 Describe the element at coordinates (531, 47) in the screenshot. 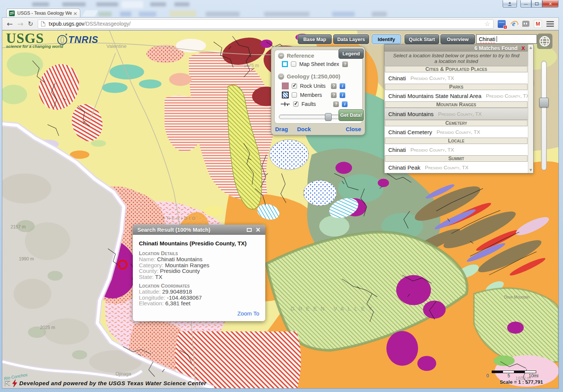

I see `scroll-up-icon: ▲` at that location.